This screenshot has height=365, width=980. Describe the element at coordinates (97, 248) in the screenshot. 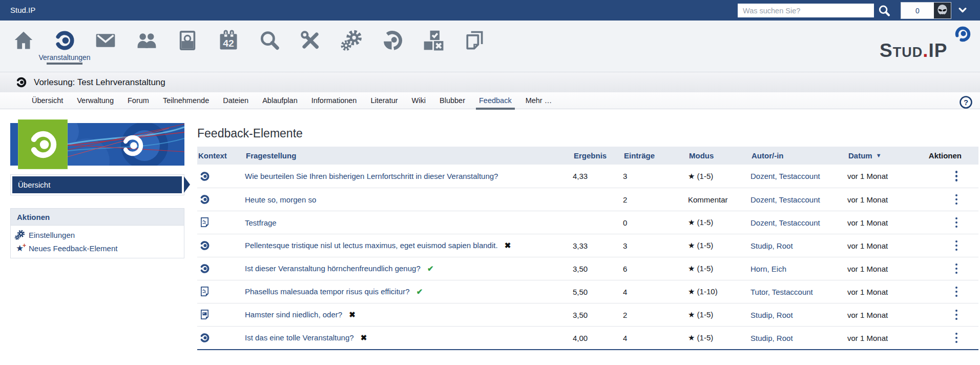

I see `new-feedback-element-link: ★+ Neues Feedback-Element` at that location.